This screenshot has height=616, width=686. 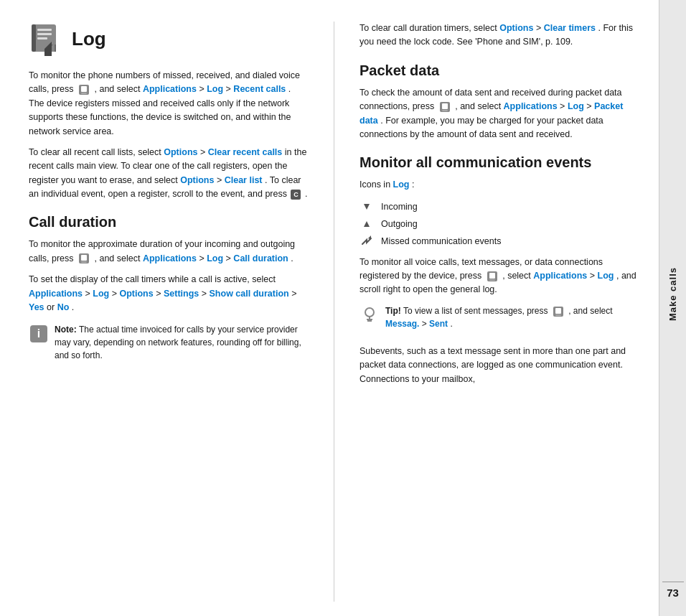 I want to click on svg-text: i, so click(x=39, y=333).